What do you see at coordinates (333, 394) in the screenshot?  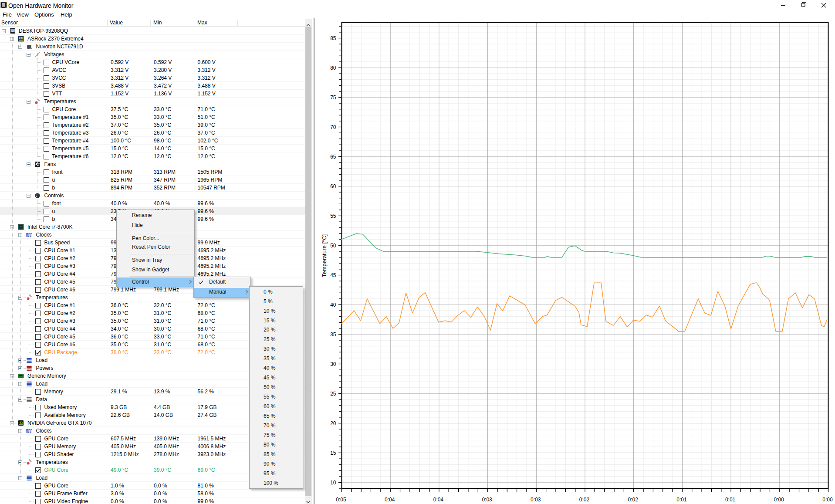 I see `svg-text: 25` at bounding box center [333, 394].